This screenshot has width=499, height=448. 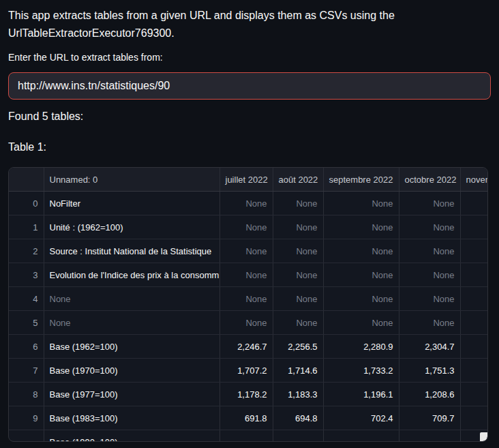 What do you see at coordinates (250, 147) in the screenshot?
I see `table-title: Table 1:` at bounding box center [250, 147].